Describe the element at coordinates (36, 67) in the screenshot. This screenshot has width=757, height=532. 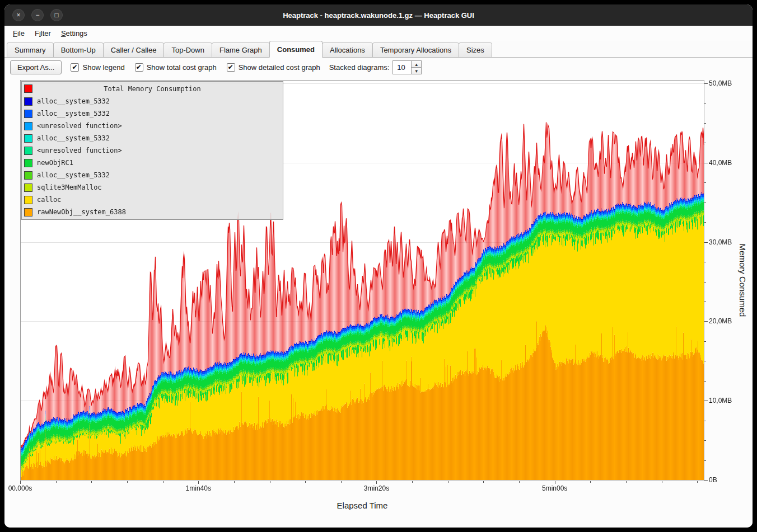
I see `export-as-button: Export As...` at that location.